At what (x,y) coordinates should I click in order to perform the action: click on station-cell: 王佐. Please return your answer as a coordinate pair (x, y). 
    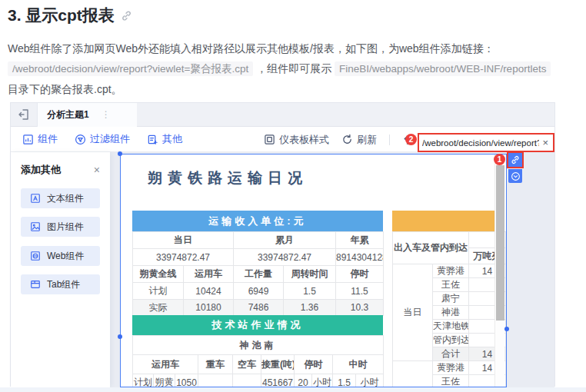
    Looking at the image, I should click on (451, 381).